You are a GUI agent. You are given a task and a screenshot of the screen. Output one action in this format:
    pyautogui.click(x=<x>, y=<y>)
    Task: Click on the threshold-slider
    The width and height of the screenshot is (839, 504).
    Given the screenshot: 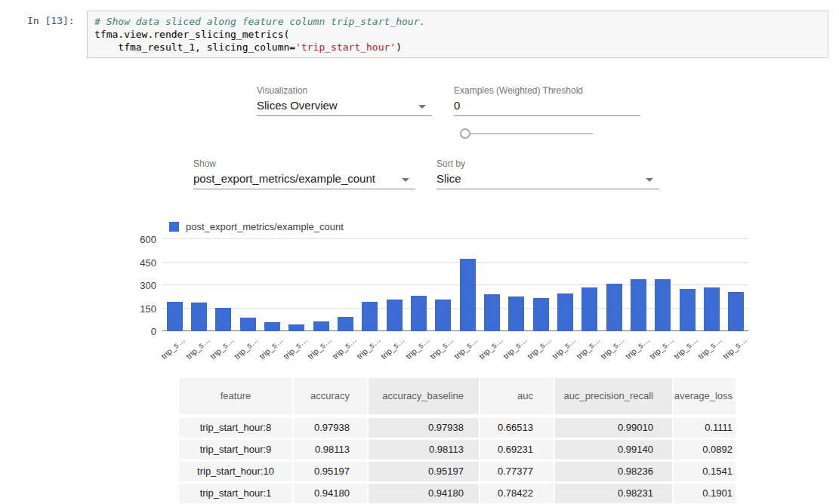 What is the action you would take?
    pyautogui.click(x=526, y=134)
    